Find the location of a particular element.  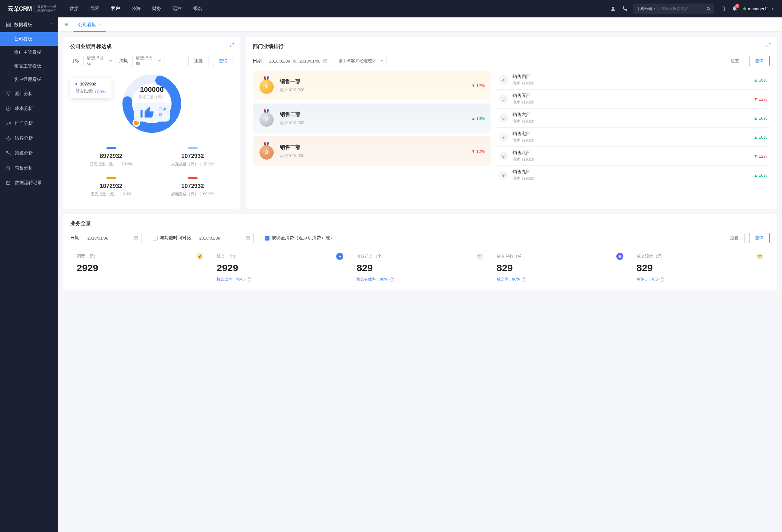

target-select: 请选择目标 is located at coordinates (99, 61).